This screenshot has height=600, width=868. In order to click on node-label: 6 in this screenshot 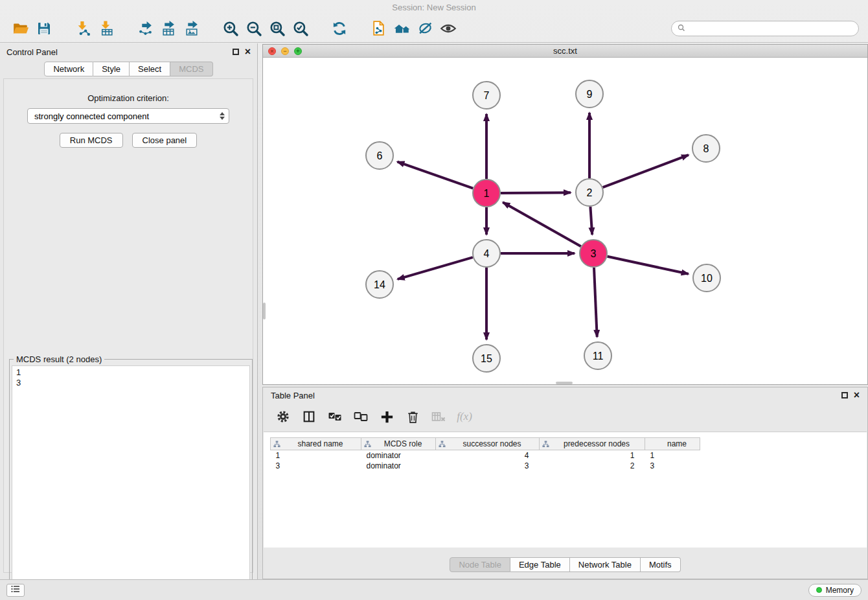, I will do `click(380, 156)`.